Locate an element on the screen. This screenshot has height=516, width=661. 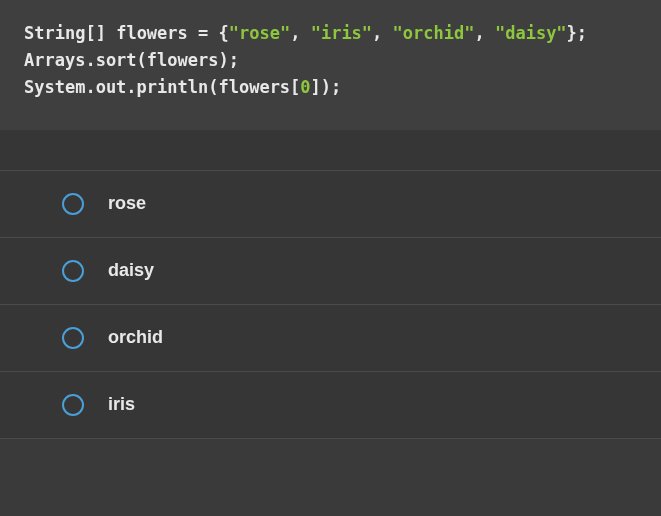
code-token: "rose" is located at coordinates (260, 33).